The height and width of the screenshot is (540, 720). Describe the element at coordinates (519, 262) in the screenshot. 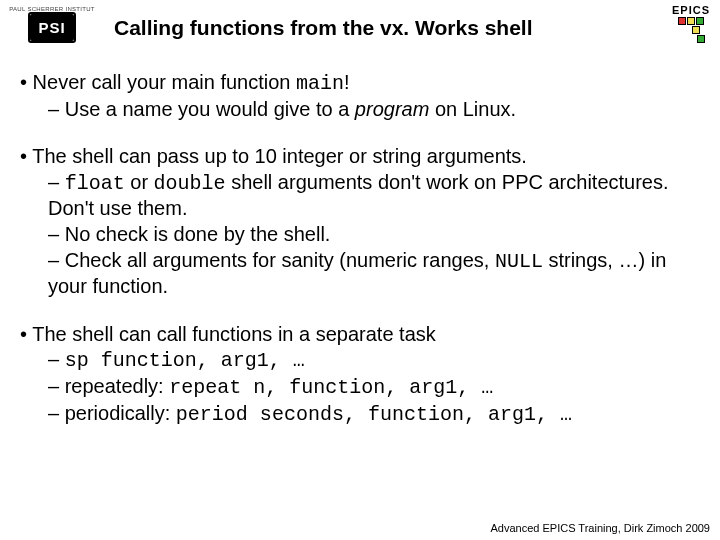

I see `bullet-2-sub-3-code: NULL` at that location.